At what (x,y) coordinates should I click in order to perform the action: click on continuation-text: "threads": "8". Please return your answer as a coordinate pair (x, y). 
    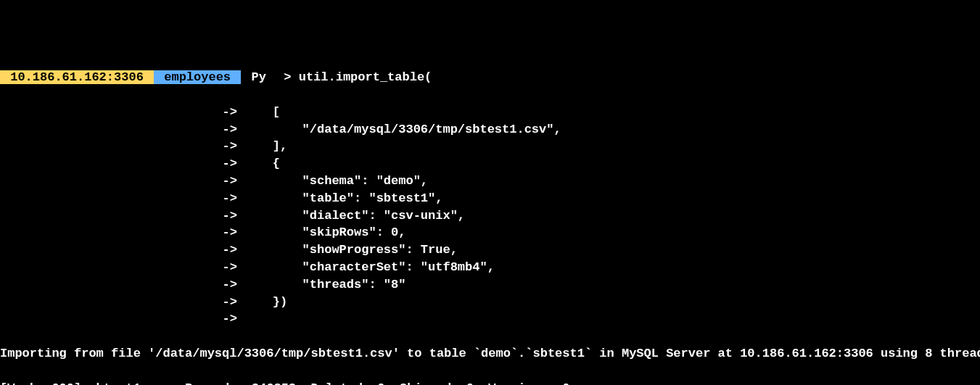
    Looking at the image, I should click on (324, 284).